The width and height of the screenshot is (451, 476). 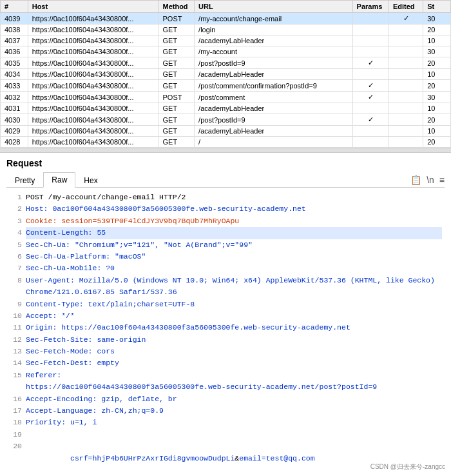 I want to click on table-row: 4028 https://0ac100f604a43430800f... GET…, so click(x=225, y=142).